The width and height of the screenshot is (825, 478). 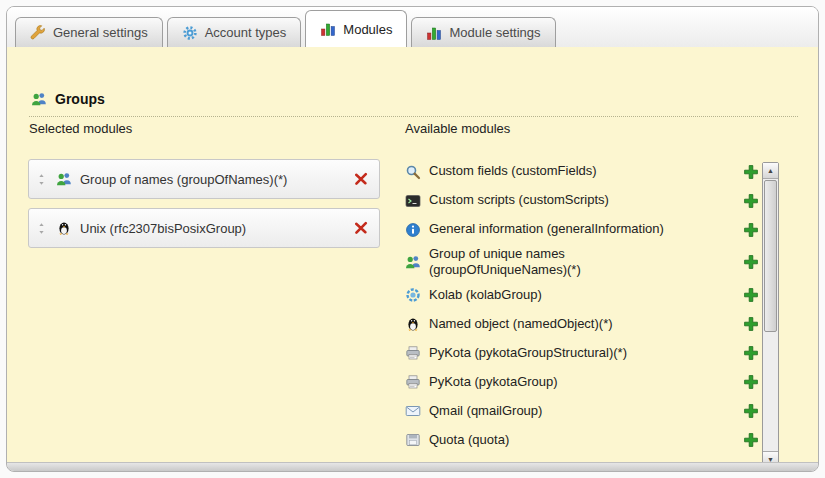 What do you see at coordinates (413, 230) in the screenshot?
I see `info-icon` at bounding box center [413, 230].